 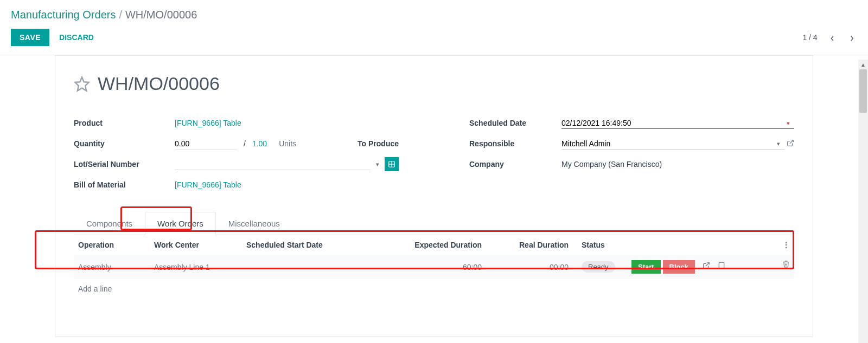 What do you see at coordinates (323, 245) in the screenshot?
I see `th-scheduled-start: Scheduled Start Date` at bounding box center [323, 245].